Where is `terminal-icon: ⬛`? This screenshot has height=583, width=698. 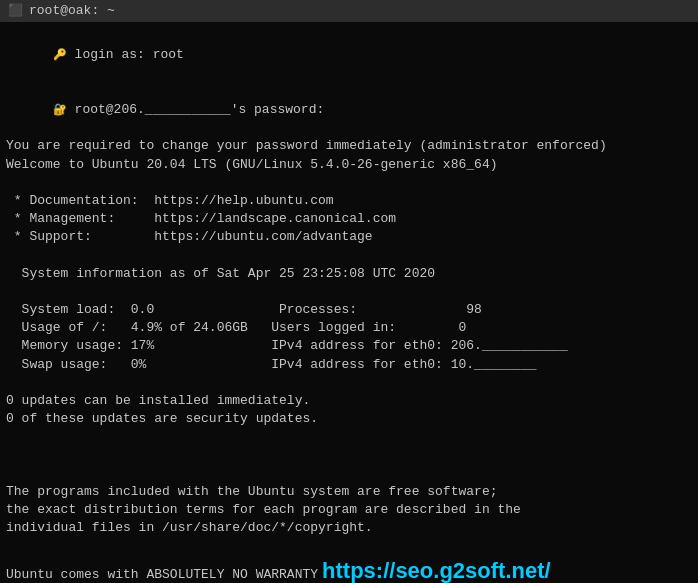 terminal-icon: ⬛ is located at coordinates (16, 12).